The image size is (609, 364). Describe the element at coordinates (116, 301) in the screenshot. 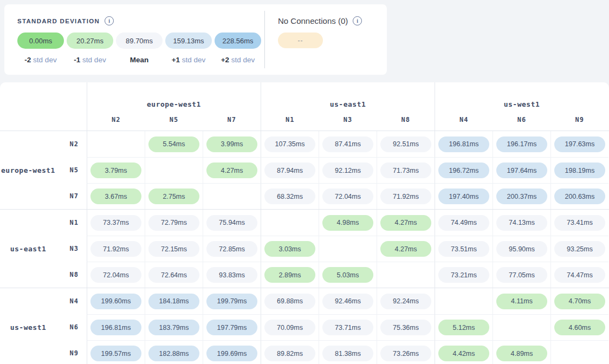

I see `latency-cell: 199.60ms` at that location.